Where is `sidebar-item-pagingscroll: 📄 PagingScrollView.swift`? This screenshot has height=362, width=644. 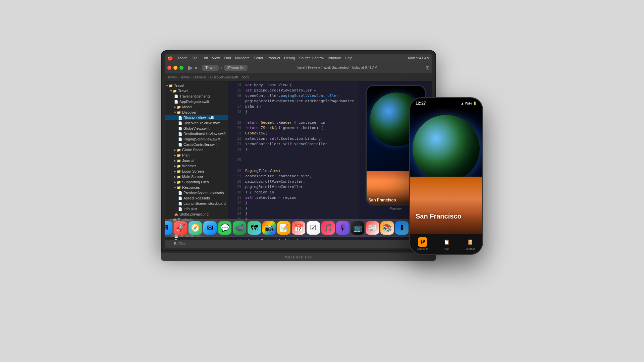
sidebar-item-pagingscroll: 📄 PagingScrollView.swift is located at coordinates (197, 139).